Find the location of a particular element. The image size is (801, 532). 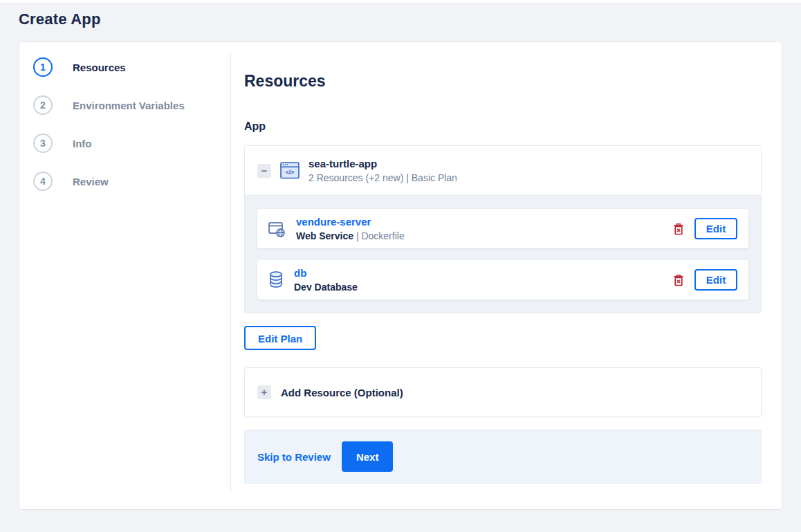

stepper-item-resources: 1 Resources is located at coordinates (125, 67).